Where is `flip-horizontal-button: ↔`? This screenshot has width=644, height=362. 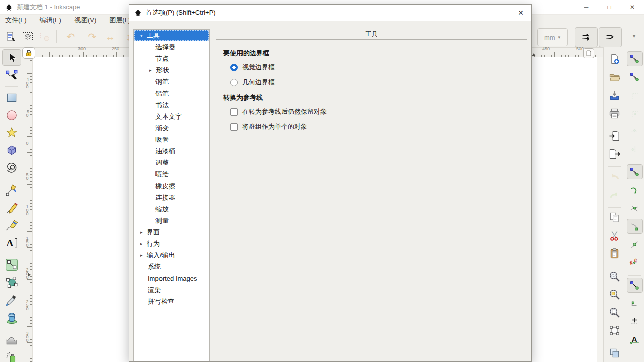 flip-horizontal-button: ↔ is located at coordinates (110, 37).